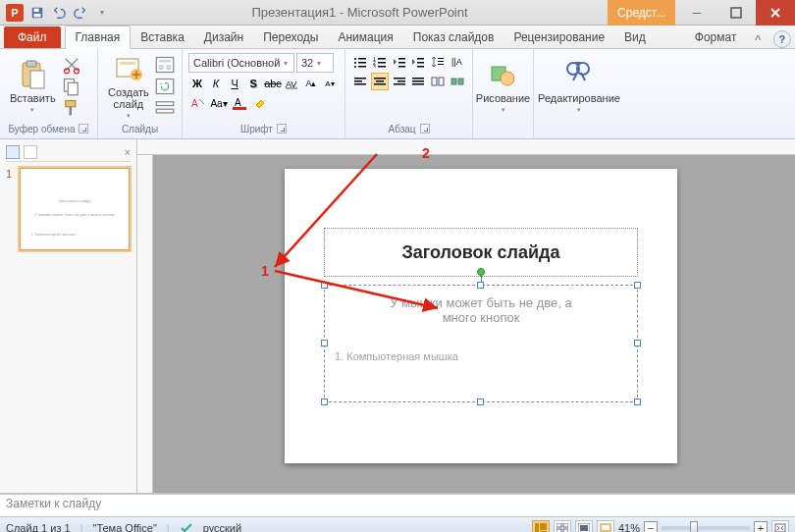 The width and height of the screenshot is (795, 532). I want to click on justify-button, so click(418, 81).